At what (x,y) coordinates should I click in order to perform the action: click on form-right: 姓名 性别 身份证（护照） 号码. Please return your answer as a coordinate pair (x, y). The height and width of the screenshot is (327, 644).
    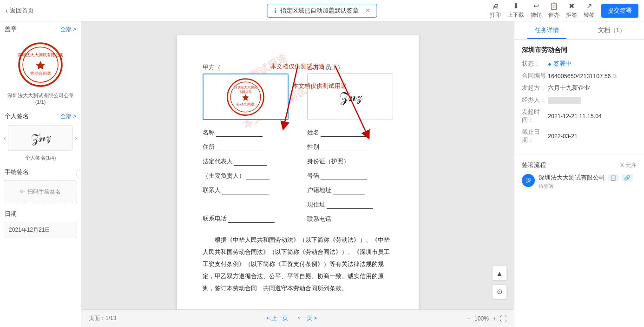
    Looking at the image, I should click on (350, 176).